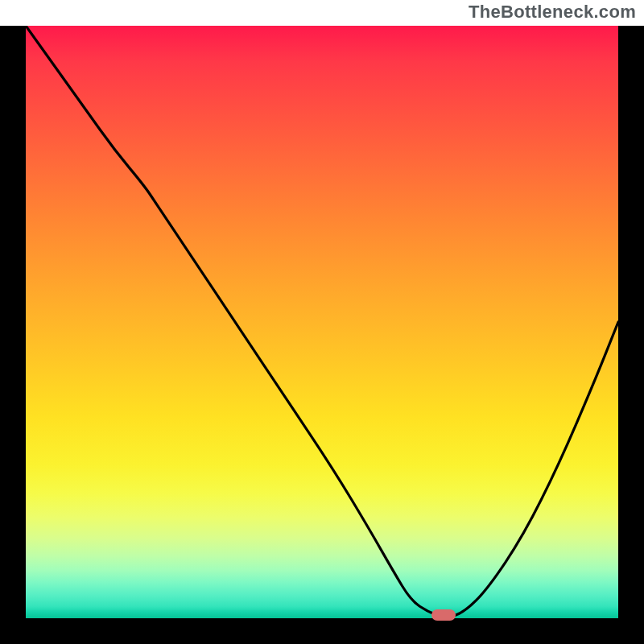 The height and width of the screenshot is (644, 644). Describe the element at coordinates (13, 322) in the screenshot. I see `frame-left` at that location.